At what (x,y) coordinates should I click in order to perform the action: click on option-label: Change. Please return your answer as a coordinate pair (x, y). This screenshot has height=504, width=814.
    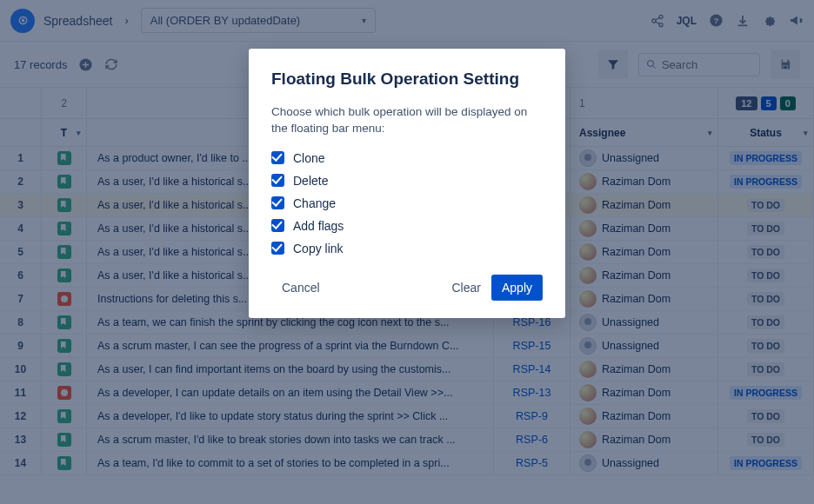
    Looking at the image, I should click on (315, 203).